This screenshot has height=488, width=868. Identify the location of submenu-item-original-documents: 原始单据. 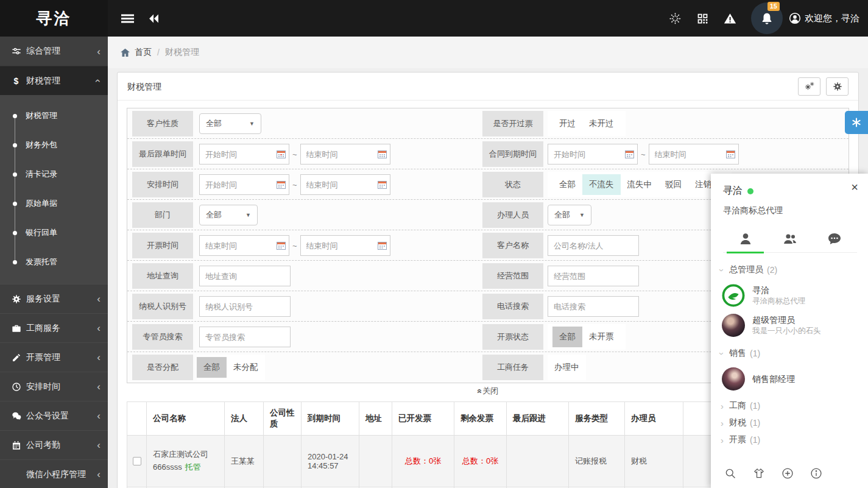
(54, 203).